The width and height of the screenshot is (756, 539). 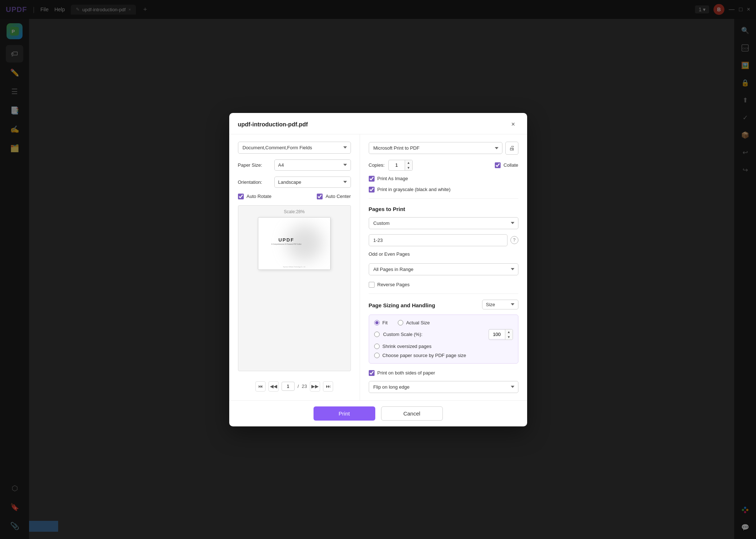 What do you see at coordinates (254, 182) in the screenshot?
I see `orientation-label: Orientation:` at bounding box center [254, 182].